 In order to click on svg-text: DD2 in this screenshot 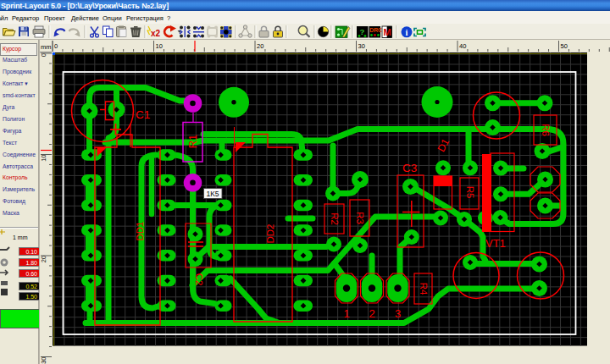, I will do `click(270, 234)`.